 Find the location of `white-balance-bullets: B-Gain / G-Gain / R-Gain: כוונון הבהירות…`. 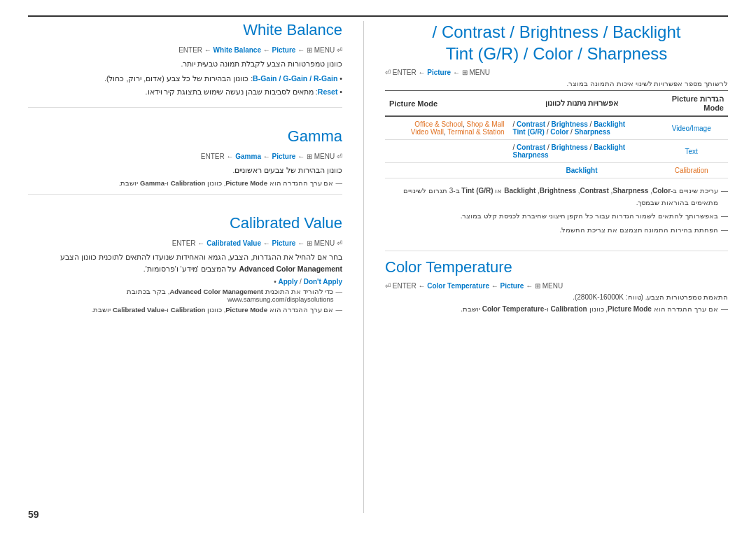

white-balance-bullets: B-Gain / G-Gain / R-Gain: כוונון הבהירות… is located at coordinates (185, 85).